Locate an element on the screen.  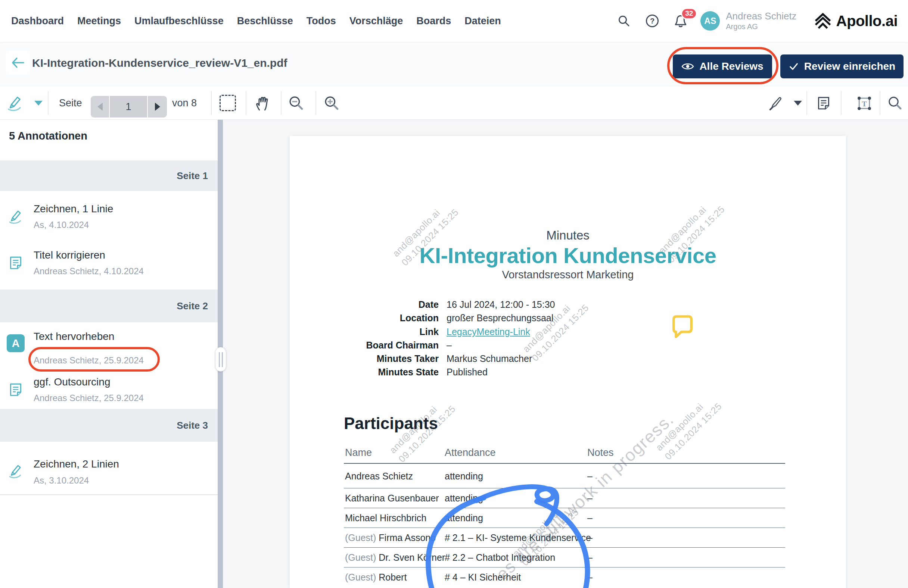
help-icon: ? is located at coordinates (652, 21).